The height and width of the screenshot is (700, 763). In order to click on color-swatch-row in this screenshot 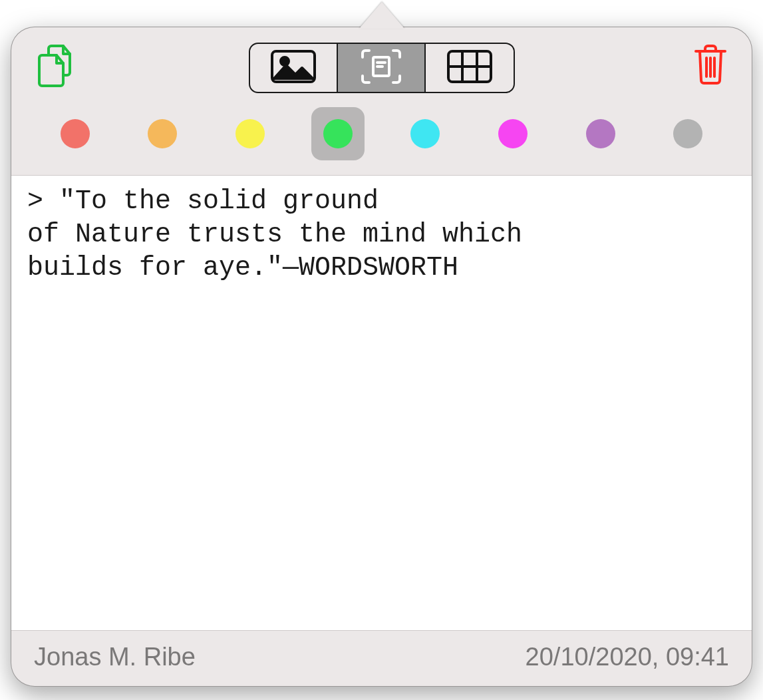, I will do `click(382, 138)`.